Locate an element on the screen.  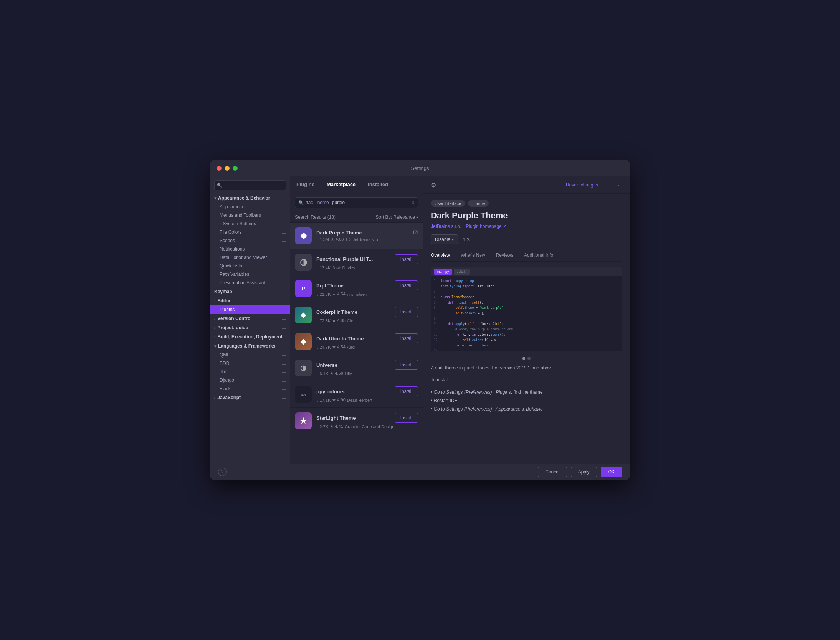
tab-plugins: Plugins is located at coordinates (309, 185).